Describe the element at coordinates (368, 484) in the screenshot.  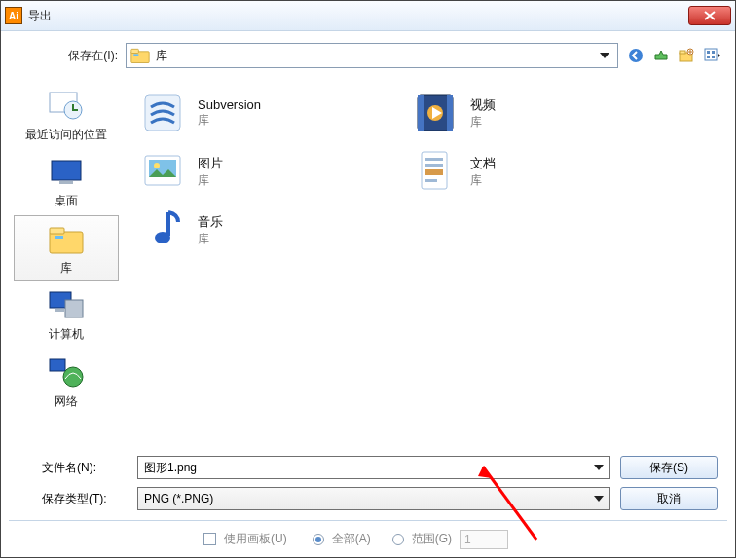
I see `form-area: 文件名(N): 图形1.png 保存(S) 保存类型(T): PNG (*.PN…` at that location.